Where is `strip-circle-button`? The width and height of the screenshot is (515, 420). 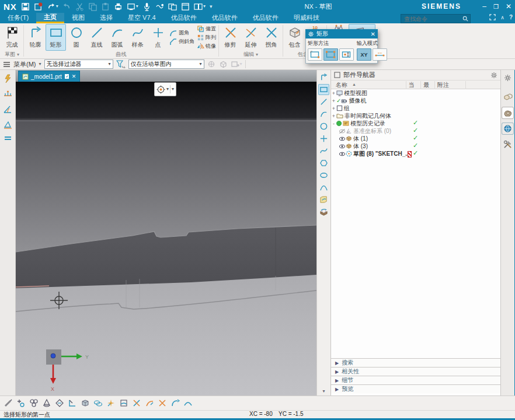 strip-circle-button is located at coordinates (323, 126).